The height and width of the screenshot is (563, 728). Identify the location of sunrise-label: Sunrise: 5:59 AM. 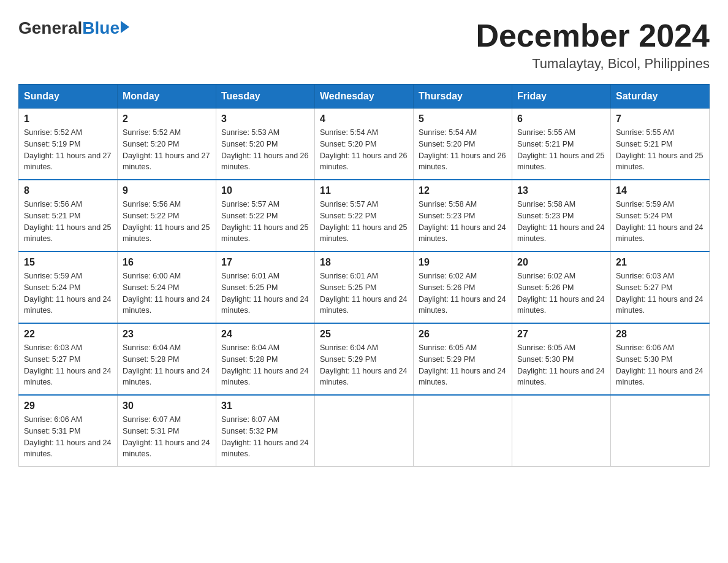
(53, 276).